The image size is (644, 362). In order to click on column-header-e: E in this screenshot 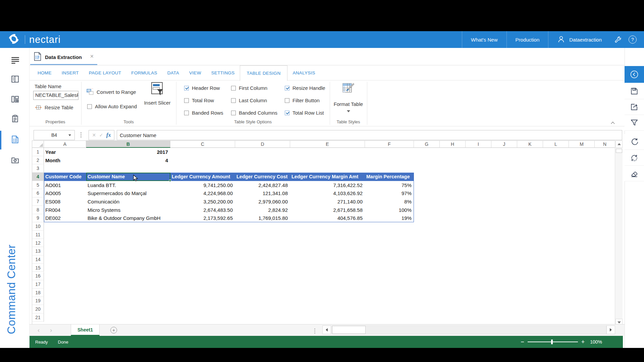, I will do `click(327, 144)`.